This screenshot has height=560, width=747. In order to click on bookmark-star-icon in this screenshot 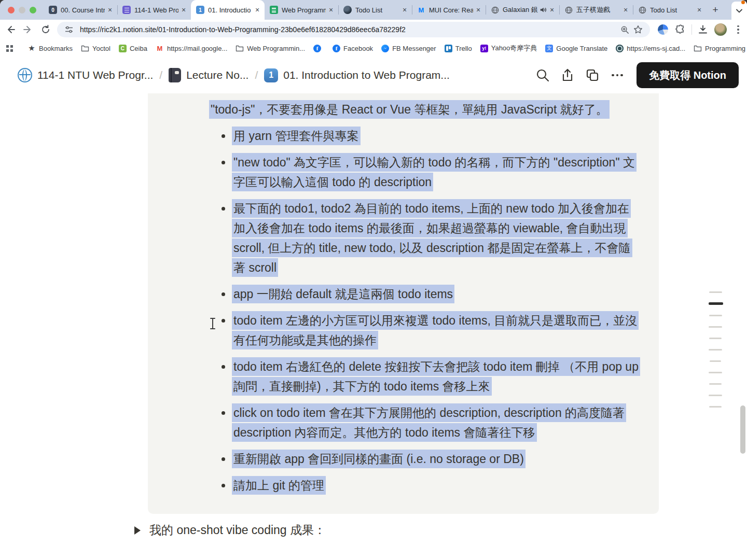, I will do `click(638, 30)`.